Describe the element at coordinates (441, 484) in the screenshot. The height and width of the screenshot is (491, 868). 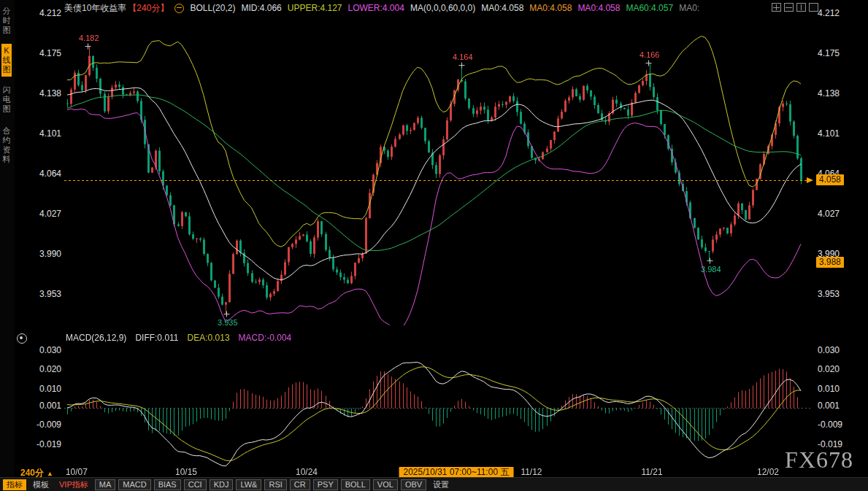
I see `toolbar-button-settings: 设置` at that location.